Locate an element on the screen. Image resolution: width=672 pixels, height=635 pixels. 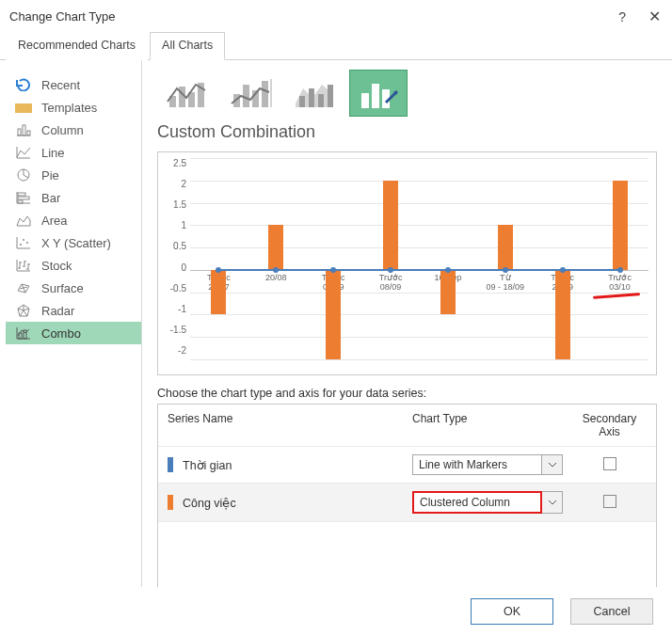
sidebar-item-label: Column is located at coordinates (62, 130).